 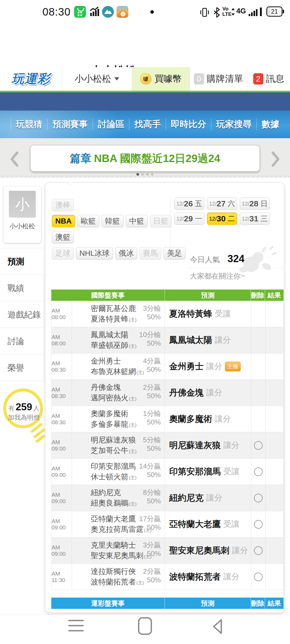 I want to click on sport-filter-tabs: 澳棒NBA歐籃韓籃中籃日籃澳籃足球NHL冰球俄冰賽馬美足, so click(x=111, y=231).